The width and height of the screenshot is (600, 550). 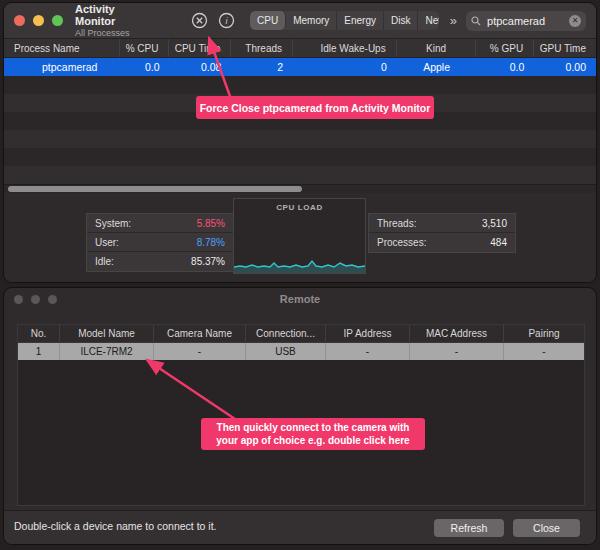 I want to click on window-title: Activity Monitor, so click(x=111, y=16).